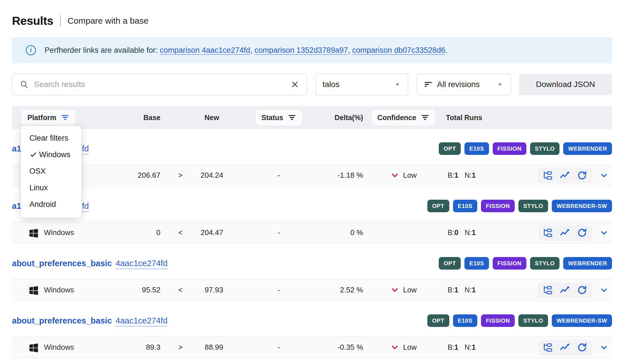 The image size is (624, 364). I want to click on status-filter-button: Status, so click(279, 118).